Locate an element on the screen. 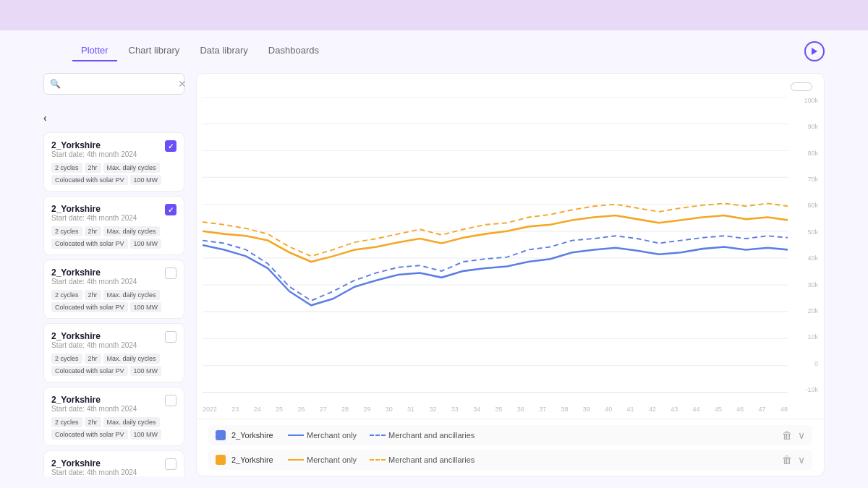  x-axis: 2022232425262728293031323334353637383940… is located at coordinates (495, 409).